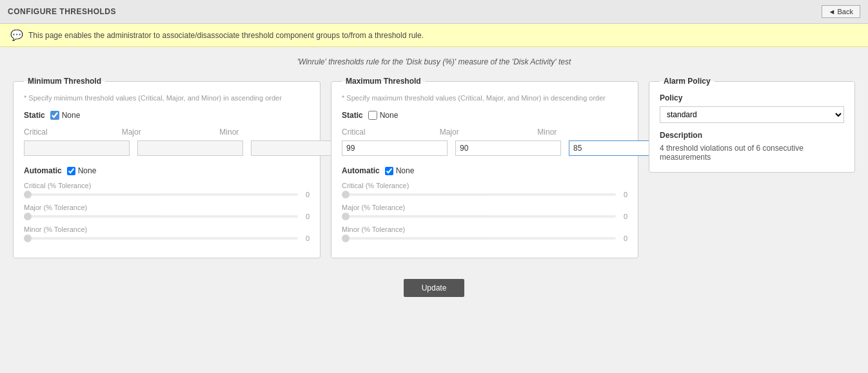 The height and width of the screenshot is (373, 868). What do you see at coordinates (66, 115) in the screenshot?
I see `min-none-label: None` at bounding box center [66, 115].